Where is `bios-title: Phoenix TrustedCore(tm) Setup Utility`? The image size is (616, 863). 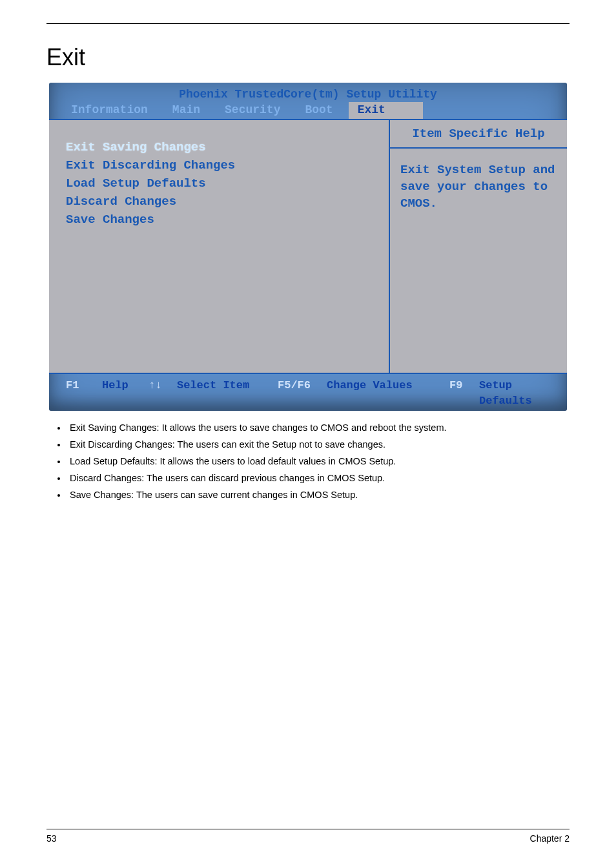 bios-title: Phoenix TrustedCore(tm) Setup Utility is located at coordinates (308, 92).